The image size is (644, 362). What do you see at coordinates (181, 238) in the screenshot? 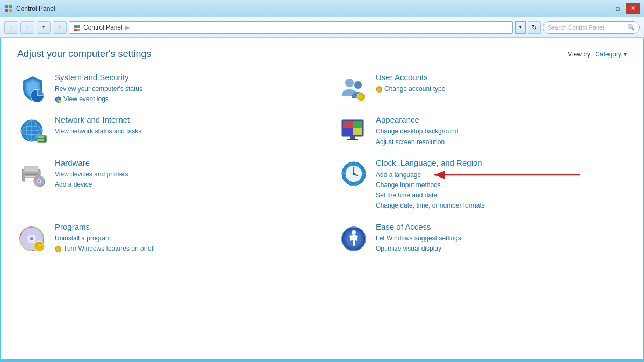
I see `programs-text: Programs Uninstall a program Turn Window…` at bounding box center [181, 238].